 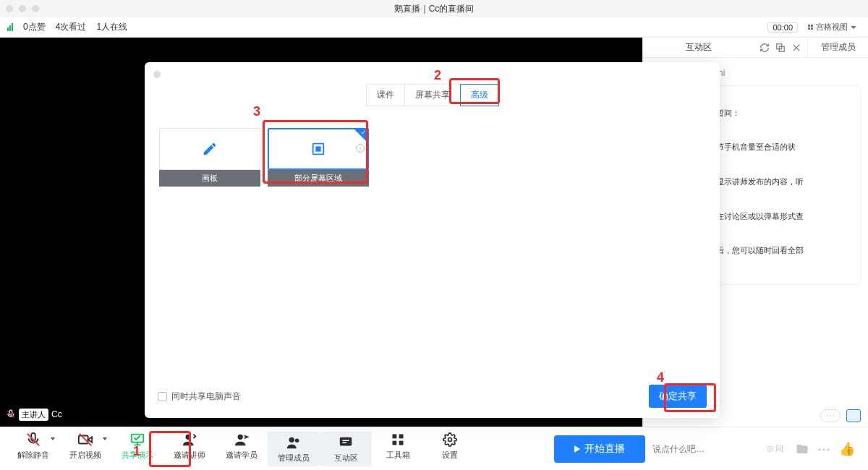 What do you see at coordinates (10, 27) in the screenshot?
I see `signal-icon` at bounding box center [10, 27].